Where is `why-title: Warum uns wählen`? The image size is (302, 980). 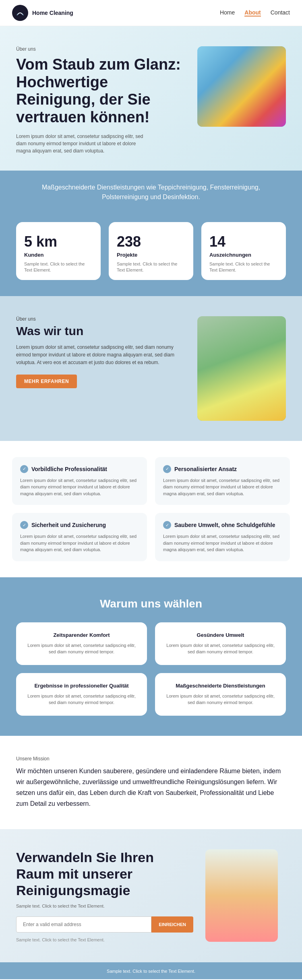 why-title: Warum uns wählen is located at coordinates (151, 604).